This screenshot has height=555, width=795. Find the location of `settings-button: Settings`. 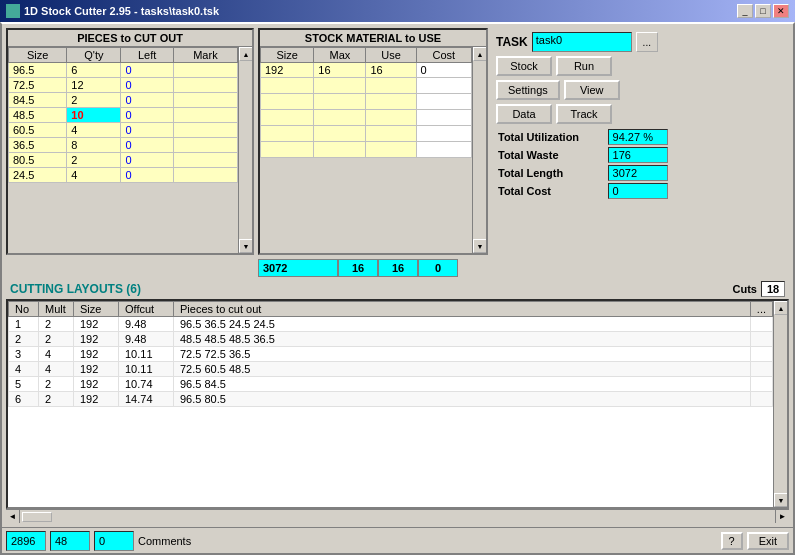

settings-button: Settings is located at coordinates (528, 90).